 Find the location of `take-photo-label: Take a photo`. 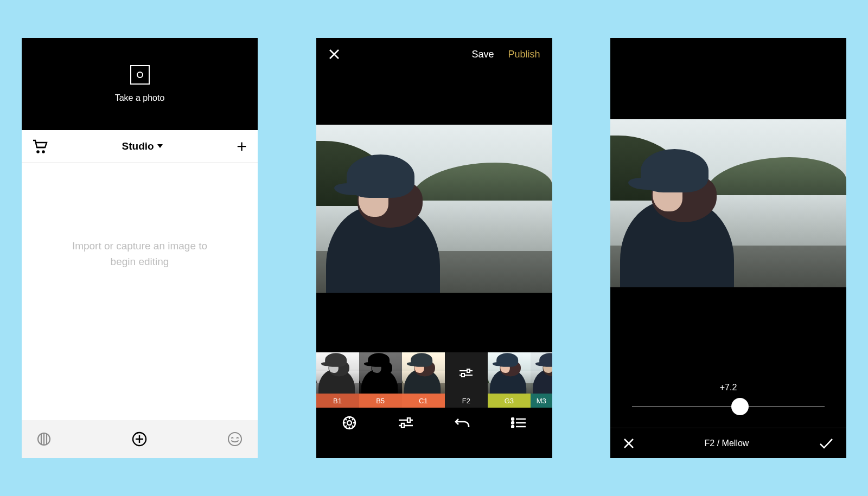

take-photo-label: Take a photo is located at coordinates (140, 98).